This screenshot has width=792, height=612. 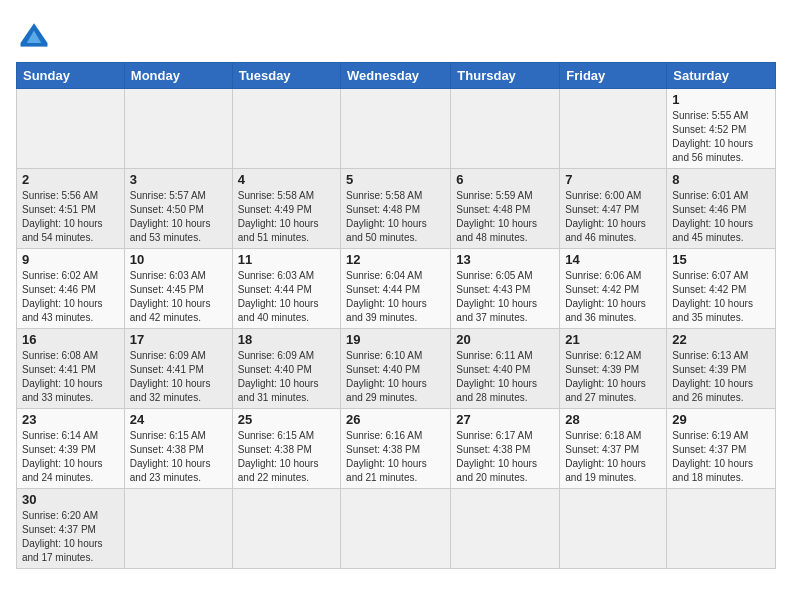 I want to click on calendar-cell: 27Sunrise: 6:17 AMSunset: 4:38 PMDayligh…, so click(x=506, y=449).